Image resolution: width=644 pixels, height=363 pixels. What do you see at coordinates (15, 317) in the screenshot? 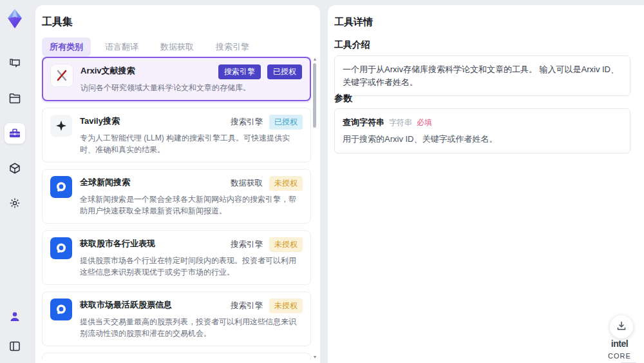
I see `user-icon` at bounding box center [15, 317].